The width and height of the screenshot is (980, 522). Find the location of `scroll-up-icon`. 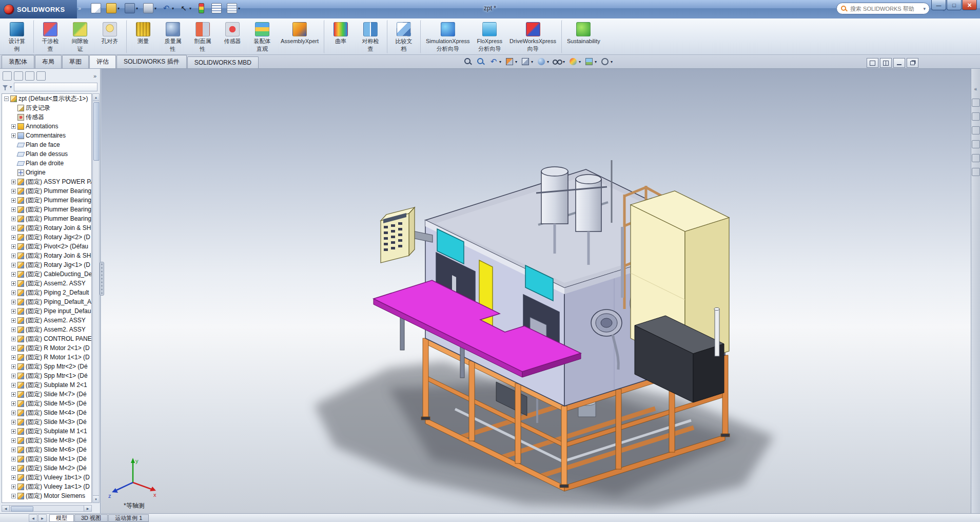

scroll-up-icon is located at coordinates (96, 98).